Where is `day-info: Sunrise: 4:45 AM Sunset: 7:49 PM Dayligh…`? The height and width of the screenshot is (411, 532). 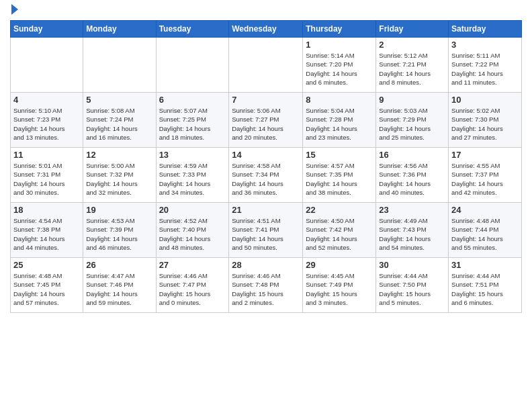
day-info: Sunrise: 4:45 AM Sunset: 7:49 PM Dayligh… is located at coordinates (339, 289).